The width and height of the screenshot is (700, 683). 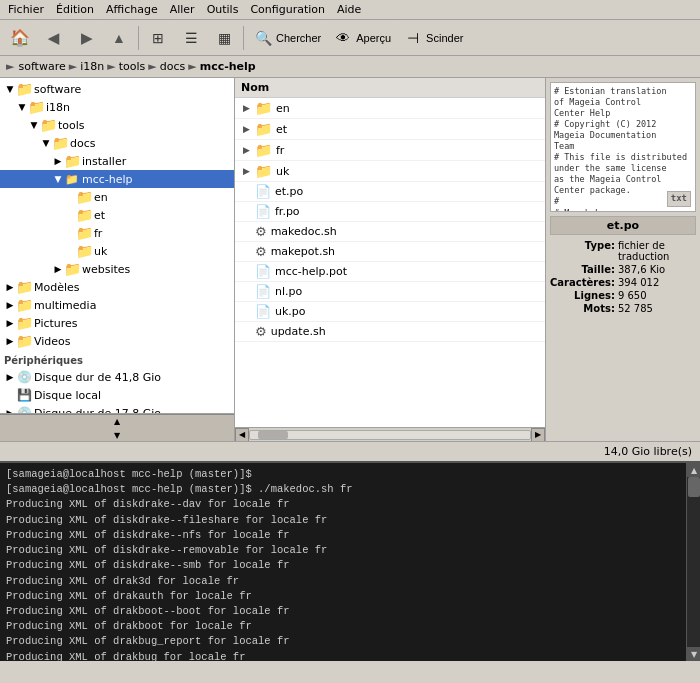 What do you see at coordinates (390, 252) in the screenshot?
I see `file-row-makepot: ⚙ makepot.sh` at bounding box center [390, 252].